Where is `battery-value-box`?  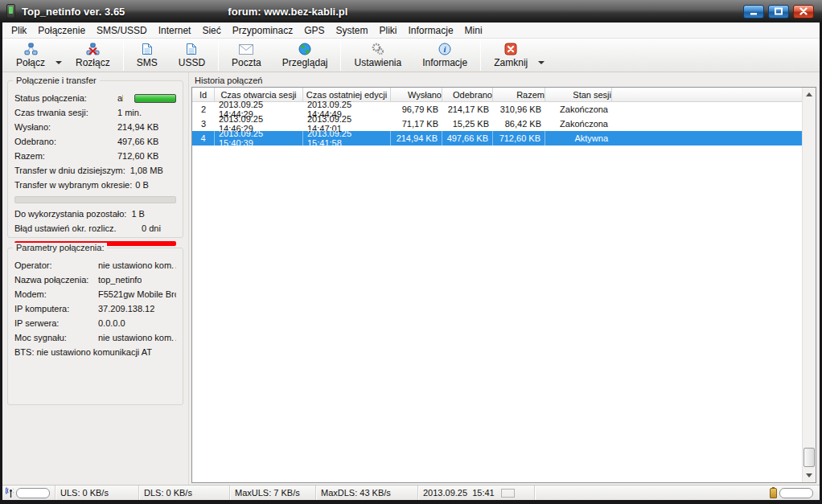
battery-value-box is located at coordinates (796, 494).